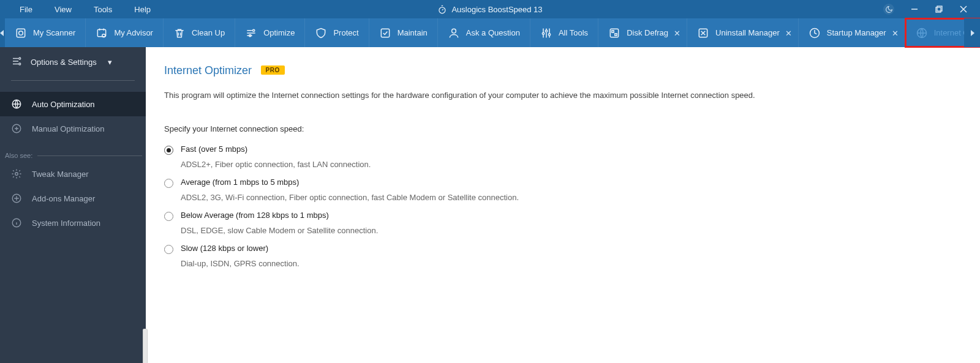 The image size is (980, 363). I want to click on toolbar-clean-up: Clean Up, so click(200, 33).